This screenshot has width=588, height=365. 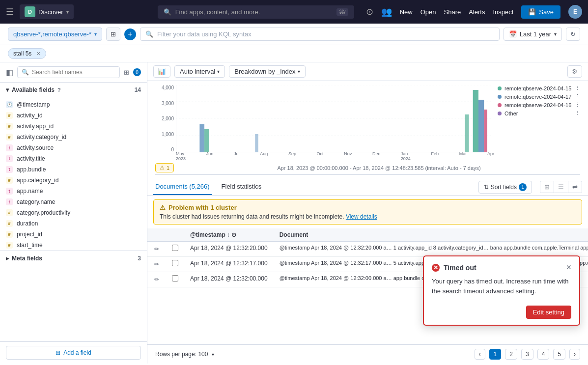 What do you see at coordinates (74, 148) in the screenshot?
I see `field-item-activity-source: t activity.source` at bounding box center [74, 148].